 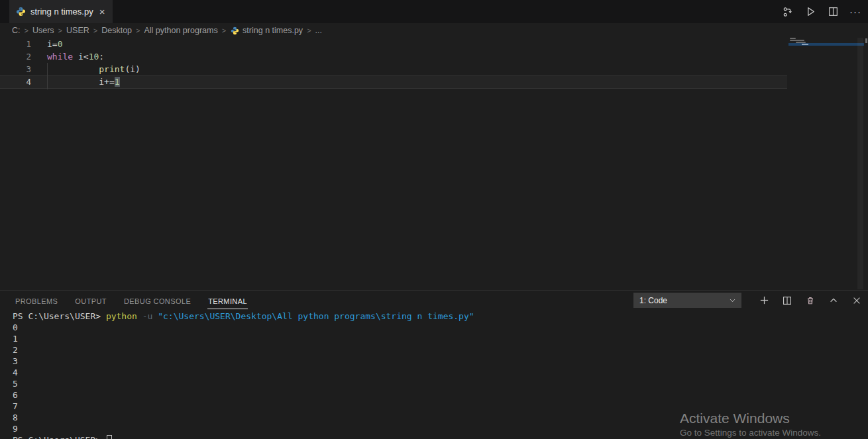 What do you see at coordinates (823, 12) in the screenshot?
I see `editor-toolbar: ···` at bounding box center [823, 12].